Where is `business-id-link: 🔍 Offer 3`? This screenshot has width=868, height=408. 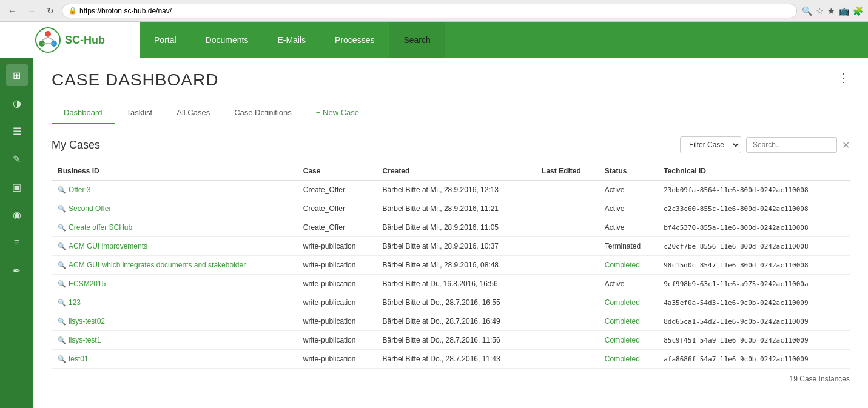 business-id-link: 🔍 Offer 3 is located at coordinates (175, 190).